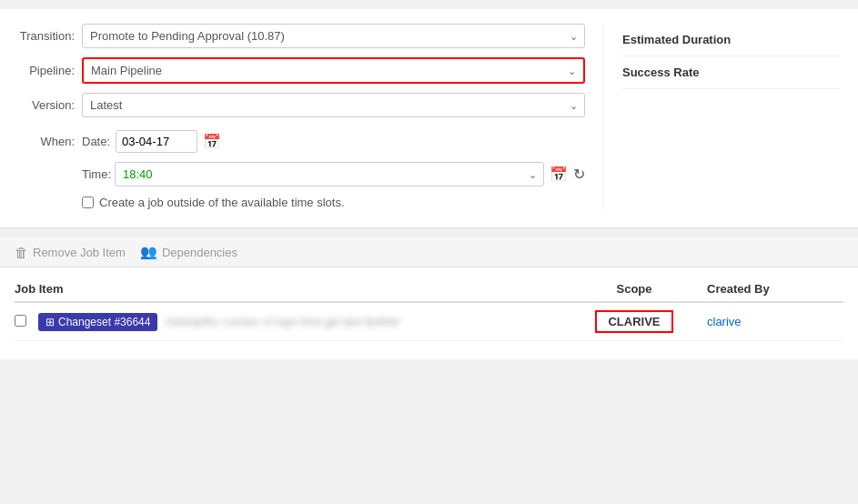  I want to click on transition-select: Promote to Pending Approval (10.87), so click(333, 36).